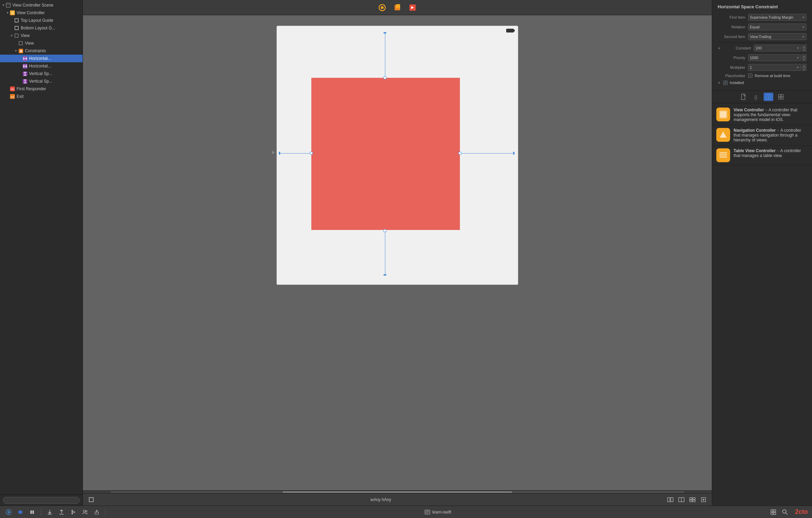 This screenshot has height=518, width=812. Describe the element at coordinates (704, 500) in the screenshot. I see `canvas-add-btn` at that location.